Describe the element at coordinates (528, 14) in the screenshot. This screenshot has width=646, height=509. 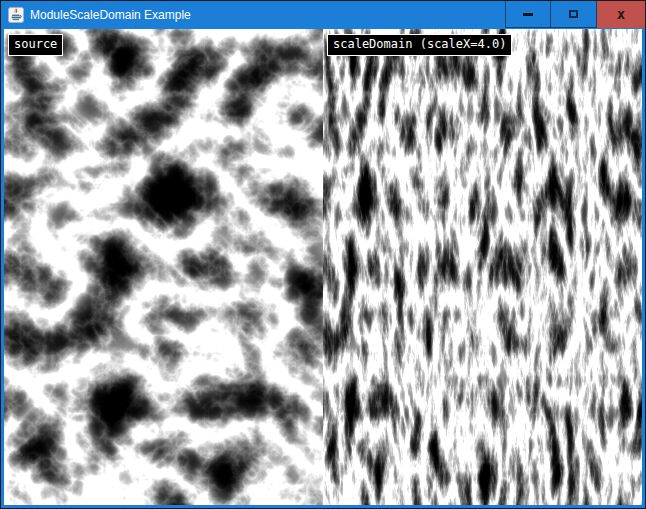
I see `minimize-icon` at that location.